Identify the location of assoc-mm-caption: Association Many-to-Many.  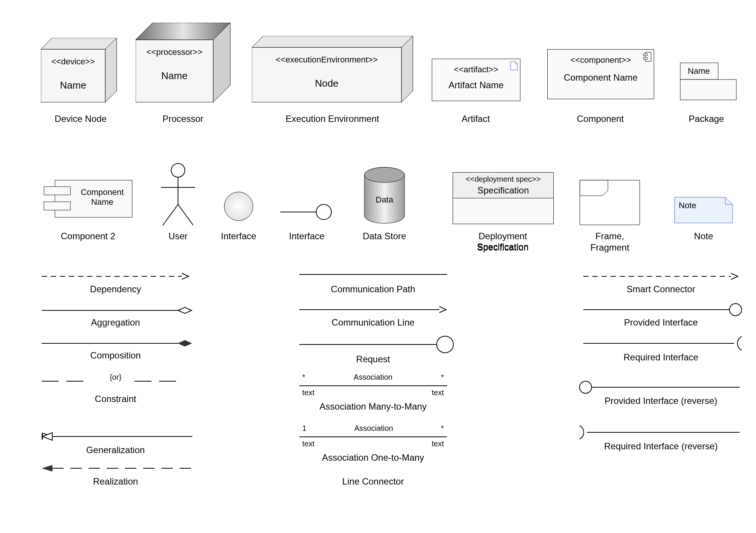
(373, 407).